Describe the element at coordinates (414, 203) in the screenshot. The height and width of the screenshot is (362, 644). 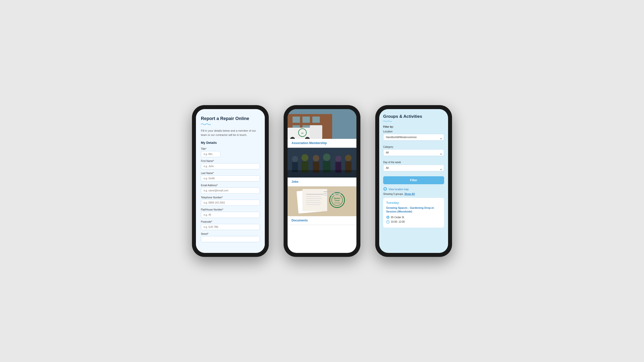
I see `activity-day: Tuesday` at that location.